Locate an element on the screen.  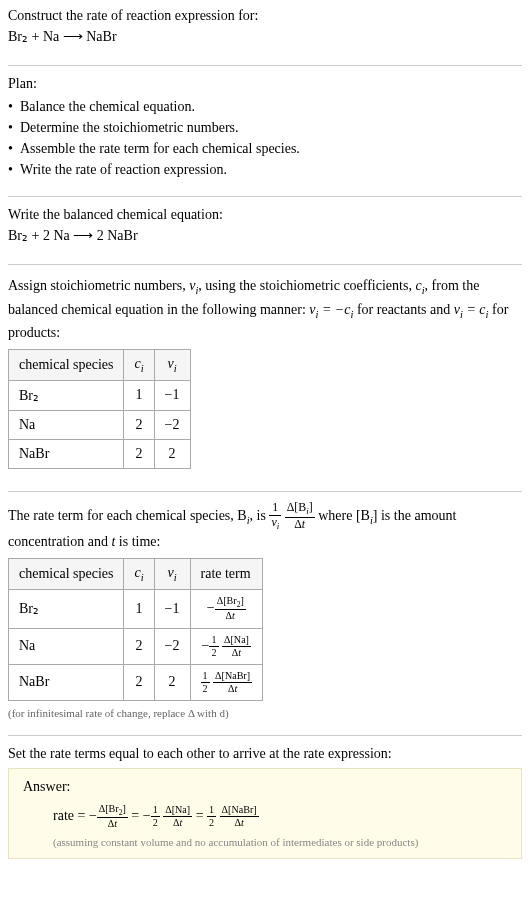
plan-list: Balance the chemical equation. Determine… is located at coordinates (265, 138).